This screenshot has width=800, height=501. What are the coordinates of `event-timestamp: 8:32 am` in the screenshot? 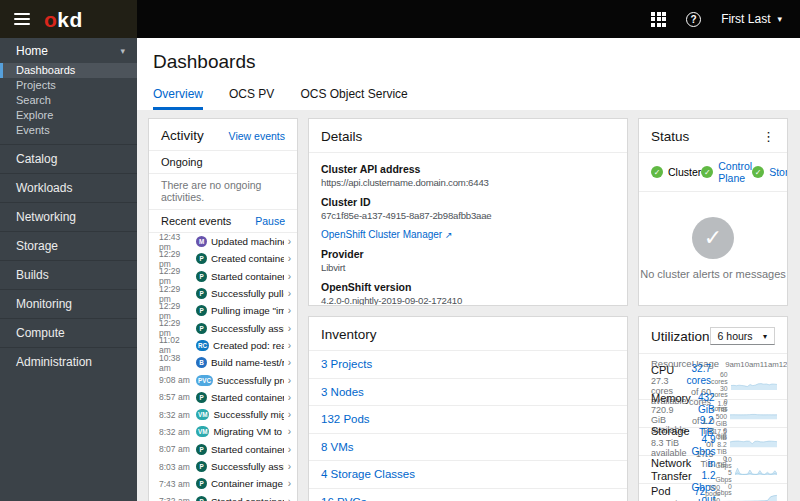 It's located at (176, 415).